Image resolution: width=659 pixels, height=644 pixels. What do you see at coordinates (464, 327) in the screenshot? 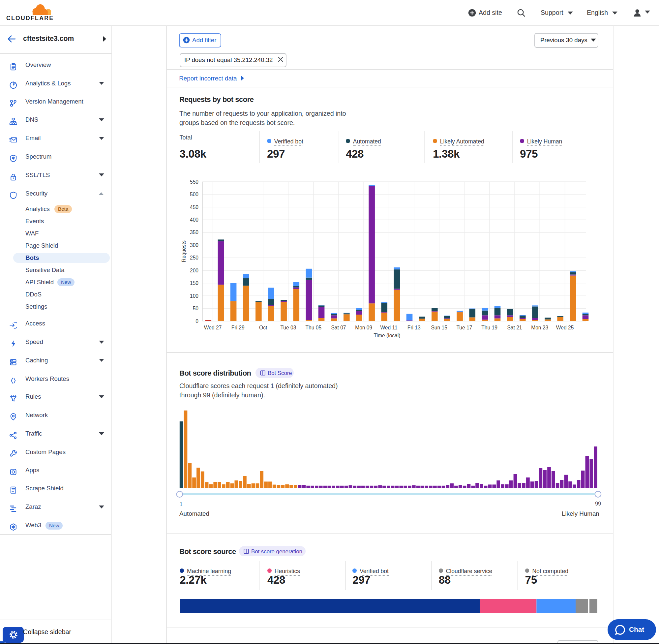
I see `svg-text: Tue 17` at bounding box center [464, 327].